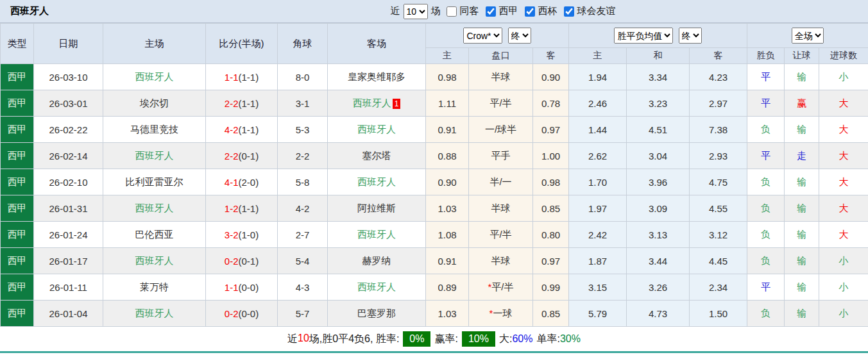  Describe the element at coordinates (434, 340) in the screenshot. I see `summary-footer: 近10场,胜0平4负6, 胜率: 0% 赢率: 10% 大:60% 单率:30%` at that location.